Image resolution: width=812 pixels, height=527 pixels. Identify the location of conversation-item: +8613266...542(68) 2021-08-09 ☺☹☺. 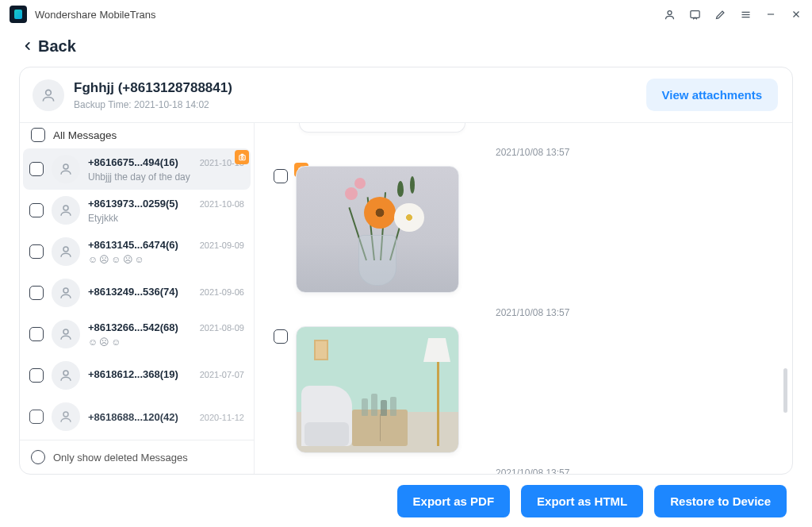
(136, 334).